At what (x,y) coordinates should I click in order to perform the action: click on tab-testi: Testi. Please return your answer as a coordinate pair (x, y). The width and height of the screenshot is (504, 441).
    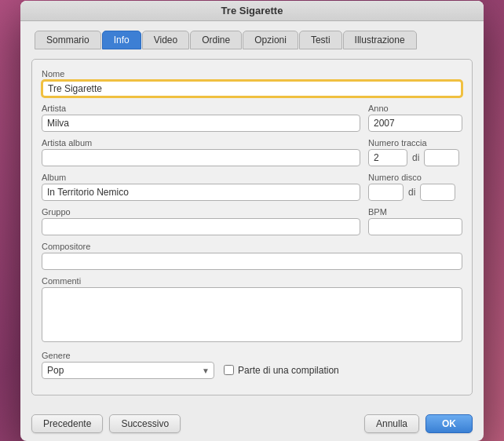
    Looking at the image, I should click on (320, 40).